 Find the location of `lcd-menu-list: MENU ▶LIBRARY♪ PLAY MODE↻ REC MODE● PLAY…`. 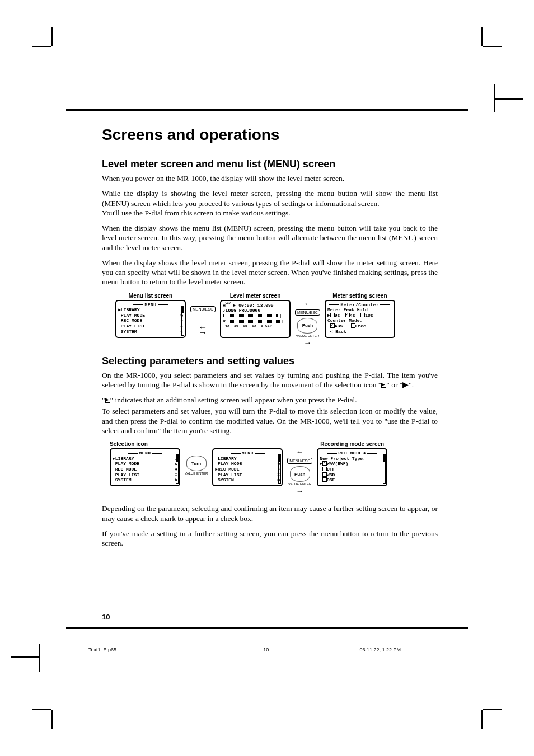

lcd-menu-list: MENU ▶LIBRARY♪ PLAY MODE↻ REC MODE● PLAY… is located at coordinates (151, 319).